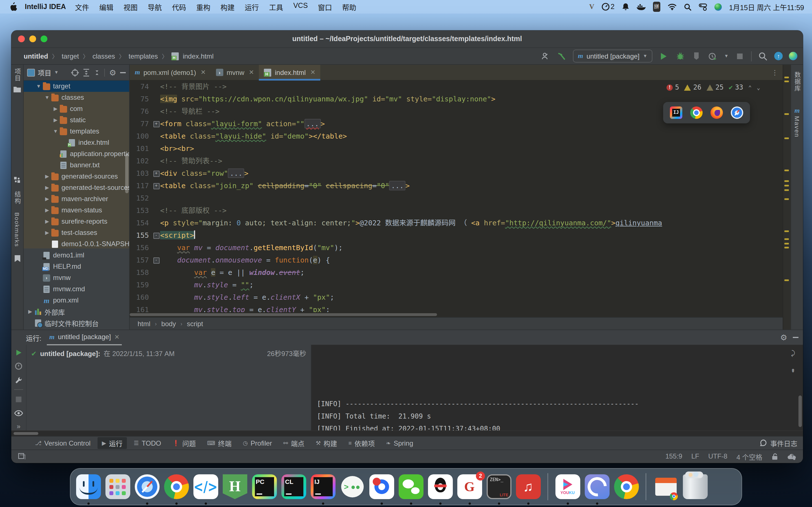 Image resolution: width=812 pixels, height=507 pixels. Describe the element at coordinates (557, 388) in the screenshot. I see `run-console: ⤸ ⇟ [INFO] -----------------------------…` at that location.